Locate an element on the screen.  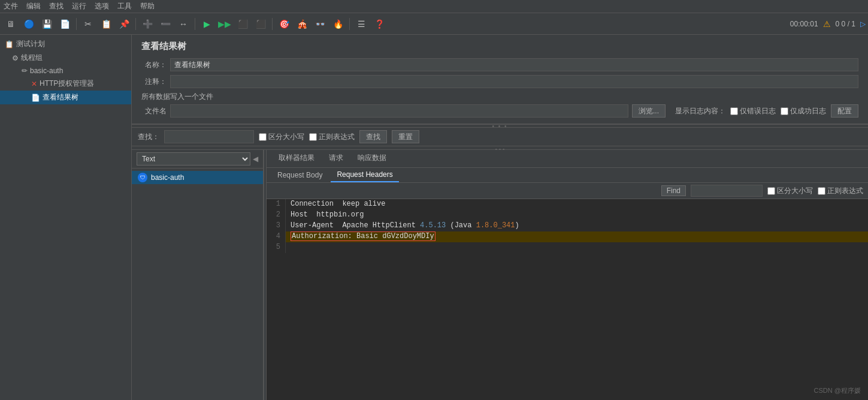
toolbar-save: 💾 is located at coordinates (47, 24).